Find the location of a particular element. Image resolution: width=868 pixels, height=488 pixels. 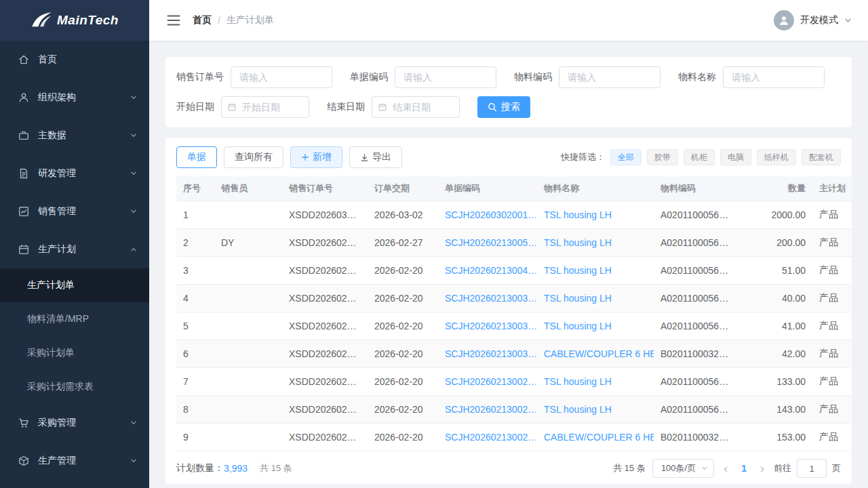

chevron-down-icon is located at coordinates (134, 98).